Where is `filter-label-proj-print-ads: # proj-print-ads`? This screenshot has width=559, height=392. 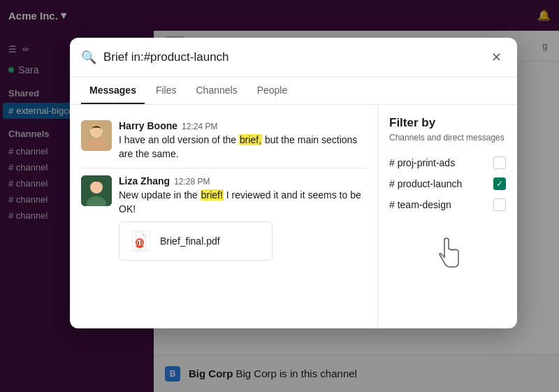
filter-label-proj-print-ads: # proj-print-ads is located at coordinates (422, 163).